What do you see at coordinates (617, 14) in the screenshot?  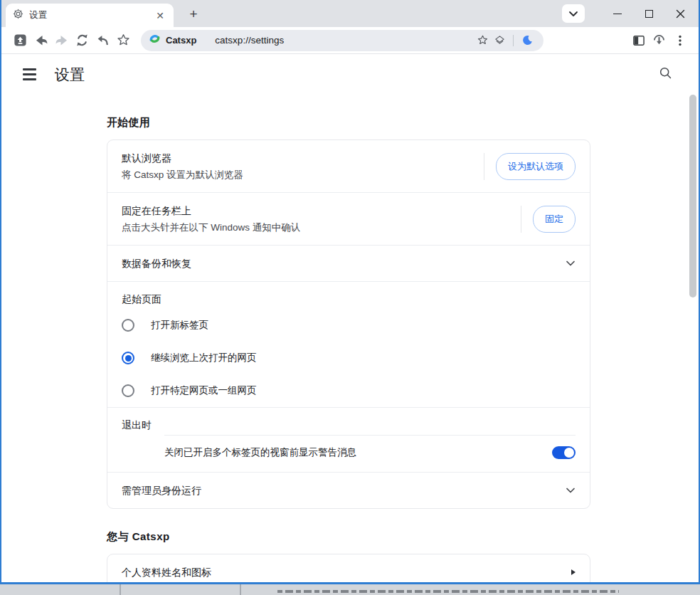 I see `minimize-icon` at bounding box center [617, 14].